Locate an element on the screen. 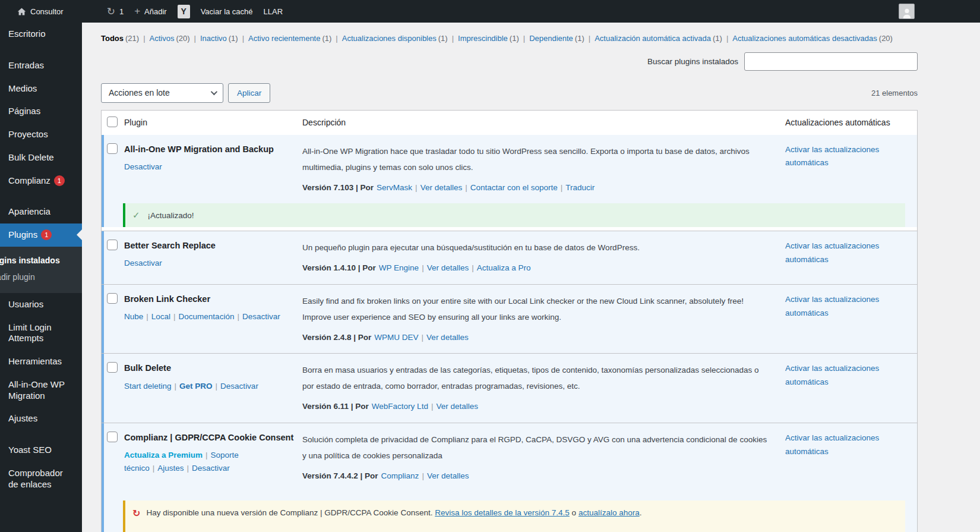  items-count: 21 elementos is located at coordinates (894, 93).